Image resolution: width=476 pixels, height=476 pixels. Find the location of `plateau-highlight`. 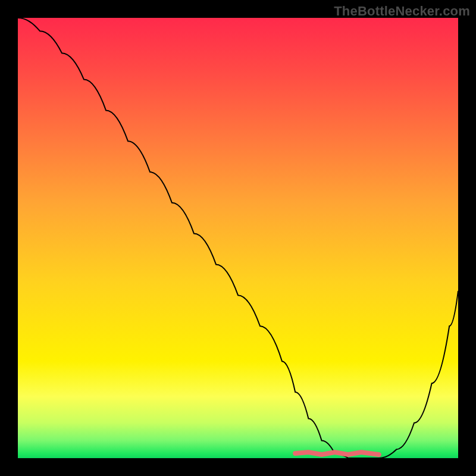

plateau-highlight is located at coordinates (337, 453).